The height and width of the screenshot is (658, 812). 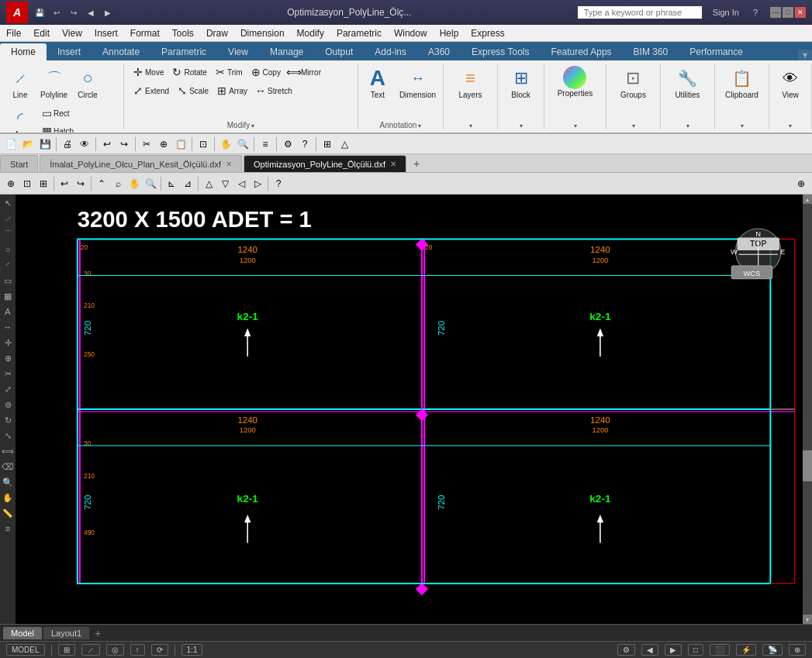 I want to click on doc-tab-imalat-close: ✕, so click(x=229, y=164).